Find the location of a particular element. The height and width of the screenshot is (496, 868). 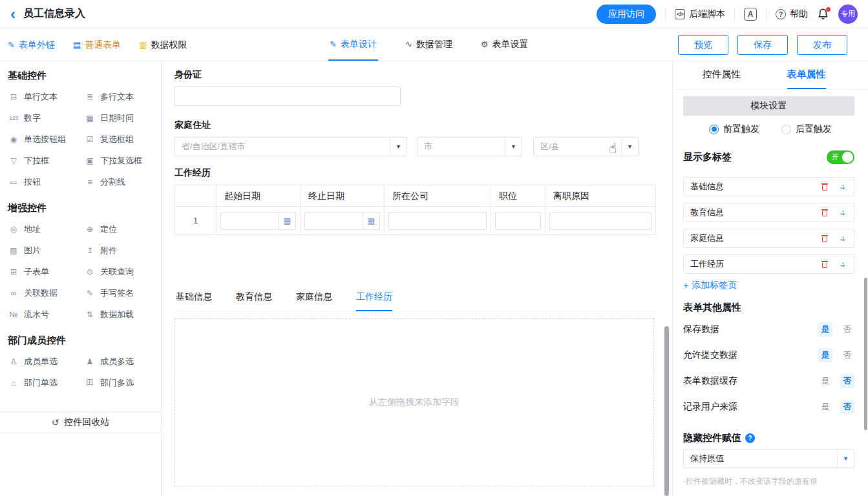

tab-control-properties: 控件属性 is located at coordinates (721, 75).